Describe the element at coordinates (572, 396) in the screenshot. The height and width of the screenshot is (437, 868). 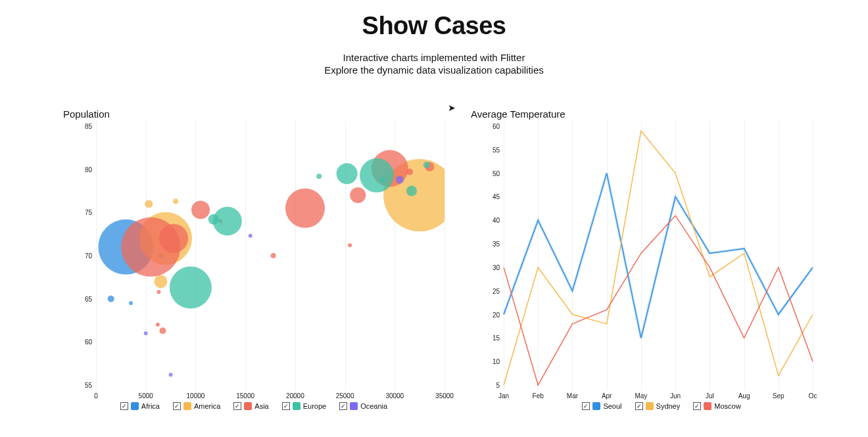
I see `x-tick: Mar` at that location.